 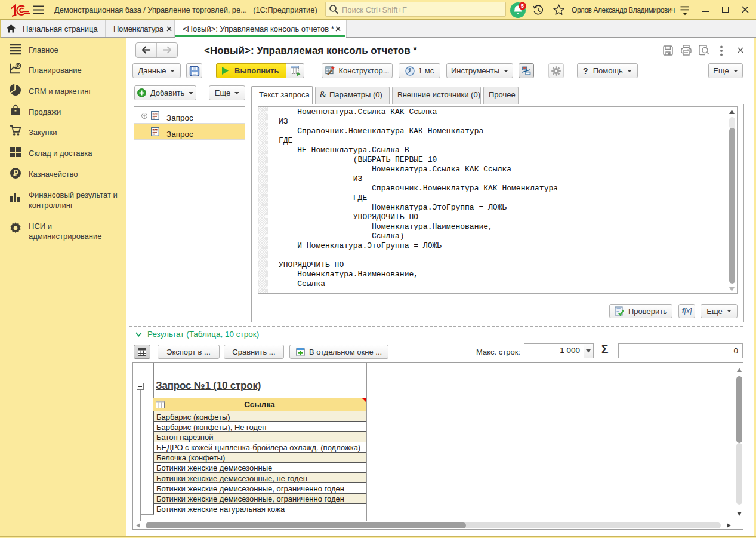 I want to click on svg-text: 5, so click(x=523, y=6).